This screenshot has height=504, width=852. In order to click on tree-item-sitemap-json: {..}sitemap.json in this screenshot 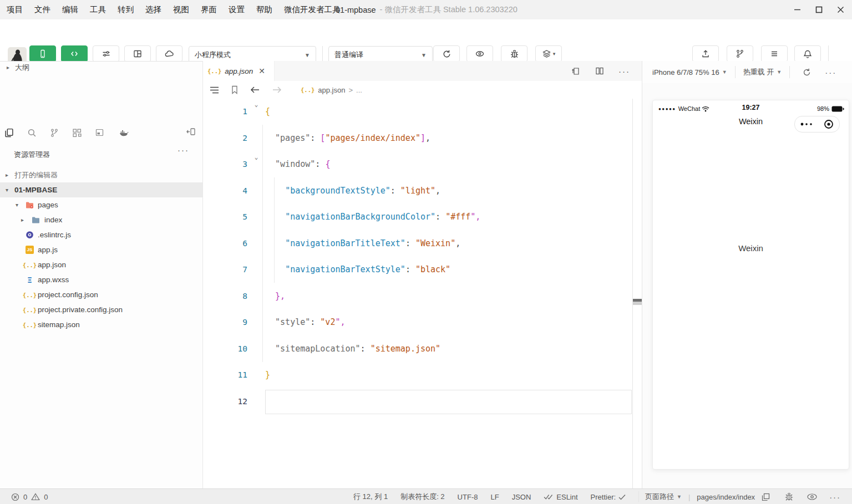, I will do `click(101, 325)`.